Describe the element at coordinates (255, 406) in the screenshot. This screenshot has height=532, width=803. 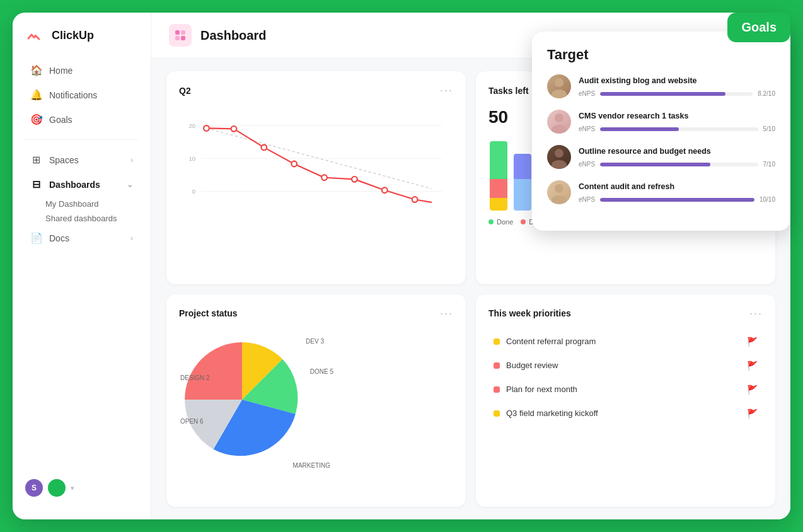
I see `pie-area: DEV 3 DONE 5 MARKETING OPEN 6 DESIGN 2` at that location.